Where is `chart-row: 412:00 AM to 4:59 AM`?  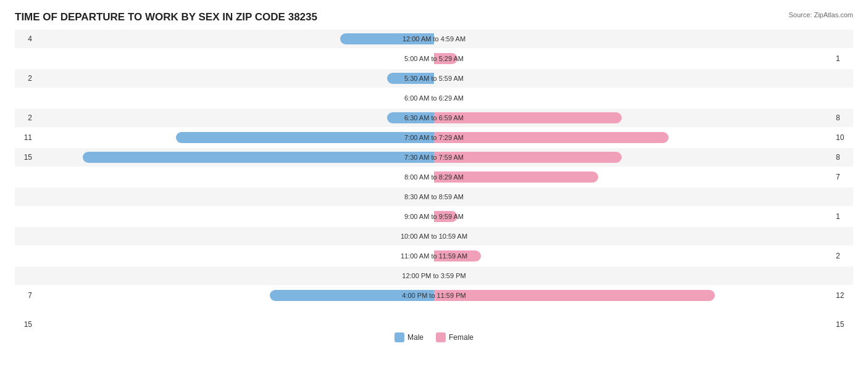
chart-row: 412:00 AM to 4:59 AM is located at coordinates (434, 39).